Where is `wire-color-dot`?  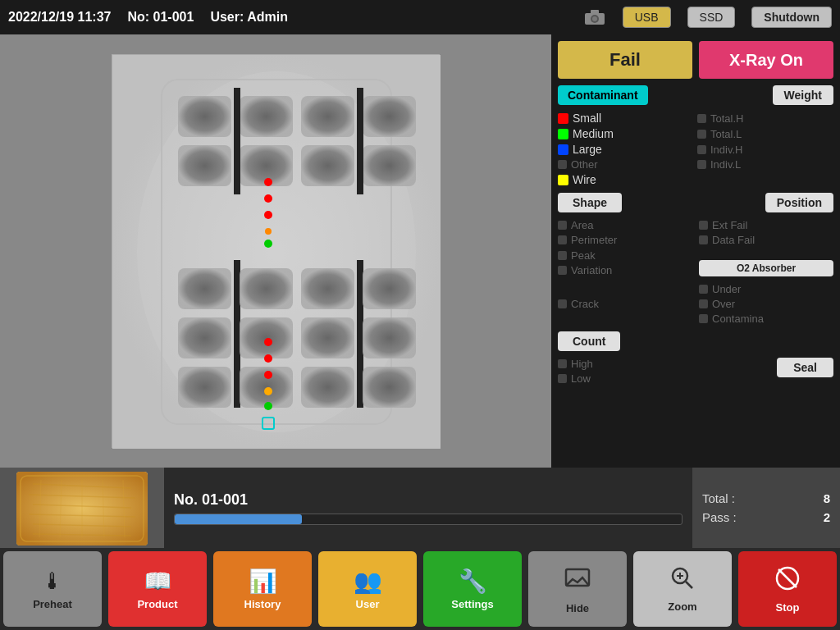 wire-color-dot is located at coordinates (563, 180).